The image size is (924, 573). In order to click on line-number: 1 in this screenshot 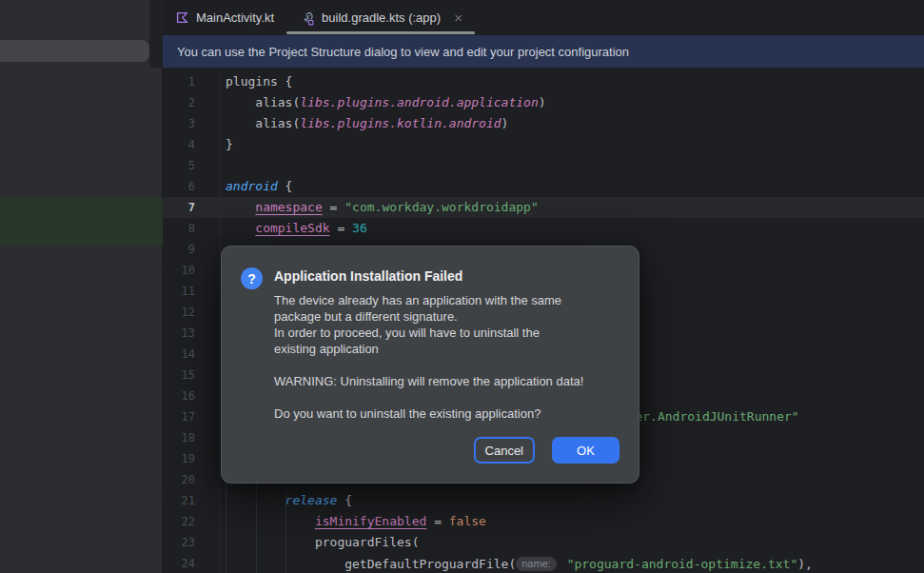, I will do `click(179, 82)`.